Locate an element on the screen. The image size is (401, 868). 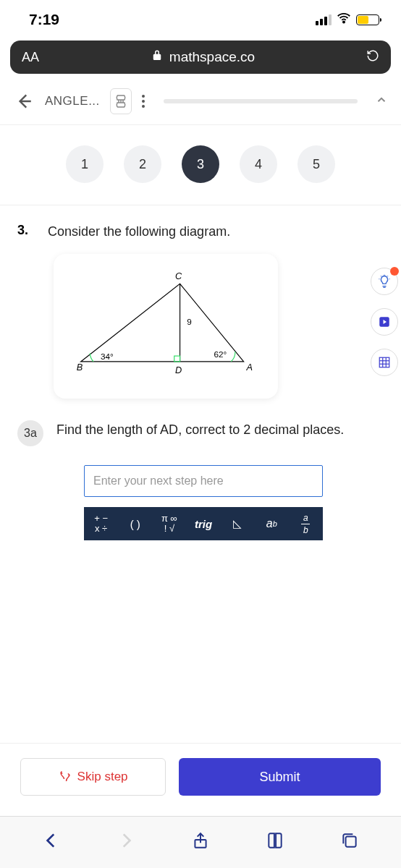
step-1: 1 is located at coordinates (85, 164).